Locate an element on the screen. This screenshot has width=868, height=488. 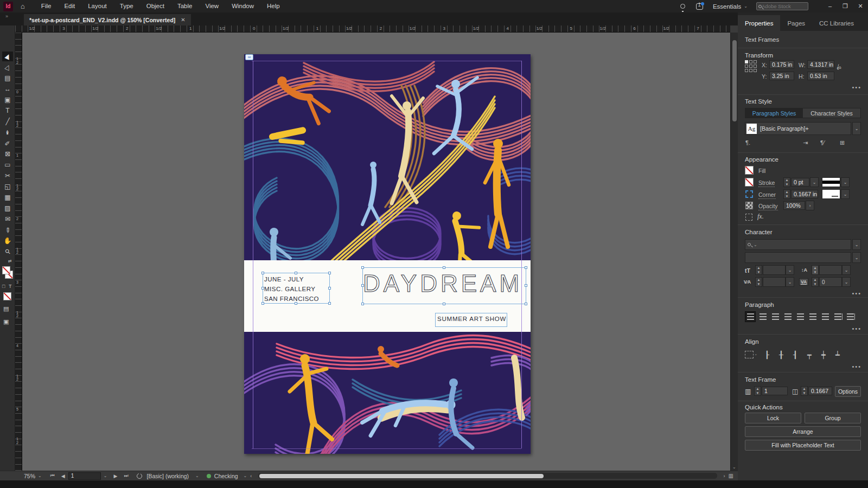
preview-mode-icon: ▣ is located at coordinates (6, 322).